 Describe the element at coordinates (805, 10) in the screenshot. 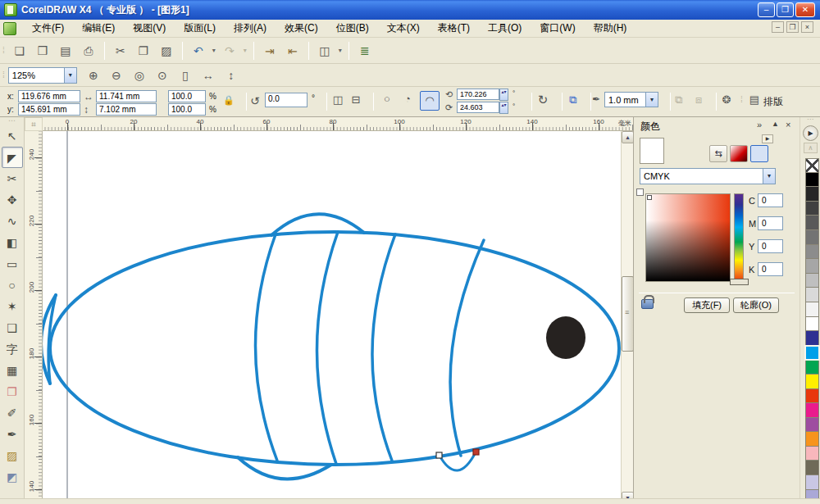

I see `close-button: ✕` at that location.